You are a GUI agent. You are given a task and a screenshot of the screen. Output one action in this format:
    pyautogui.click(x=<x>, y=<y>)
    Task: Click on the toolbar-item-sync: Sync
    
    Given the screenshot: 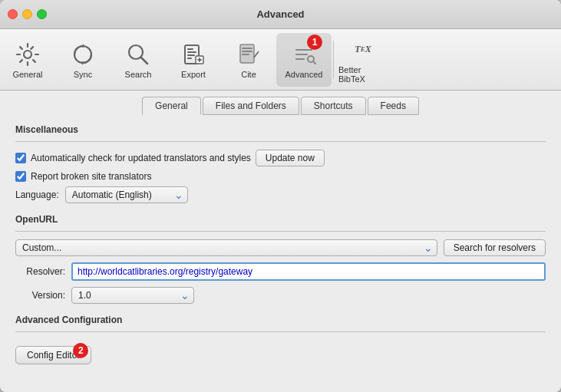 What is the action you would take?
    pyautogui.click(x=83, y=60)
    